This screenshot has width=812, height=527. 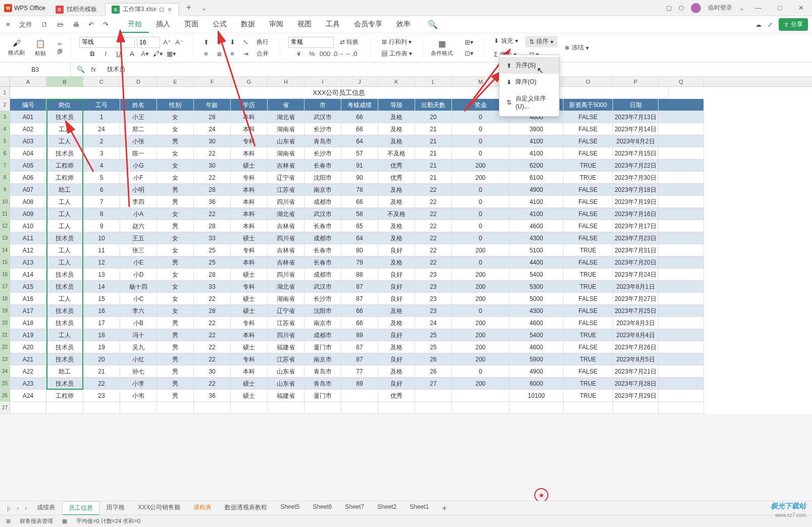 What do you see at coordinates (536, 396) in the screenshot?
I see `table-cell: 10100` at bounding box center [536, 396].